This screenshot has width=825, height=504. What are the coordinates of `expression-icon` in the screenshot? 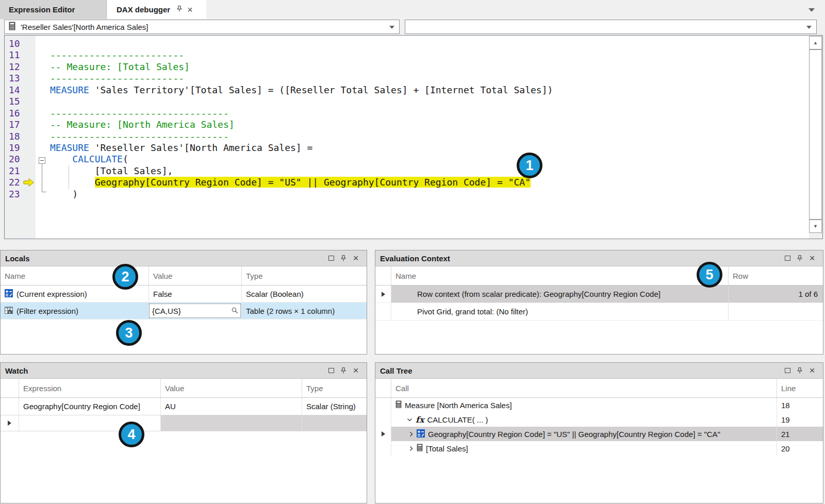 It's located at (9, 294).